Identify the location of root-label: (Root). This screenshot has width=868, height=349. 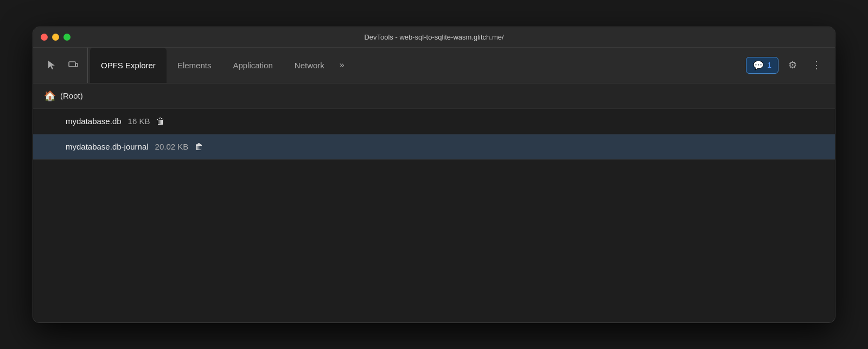
(72, 95).